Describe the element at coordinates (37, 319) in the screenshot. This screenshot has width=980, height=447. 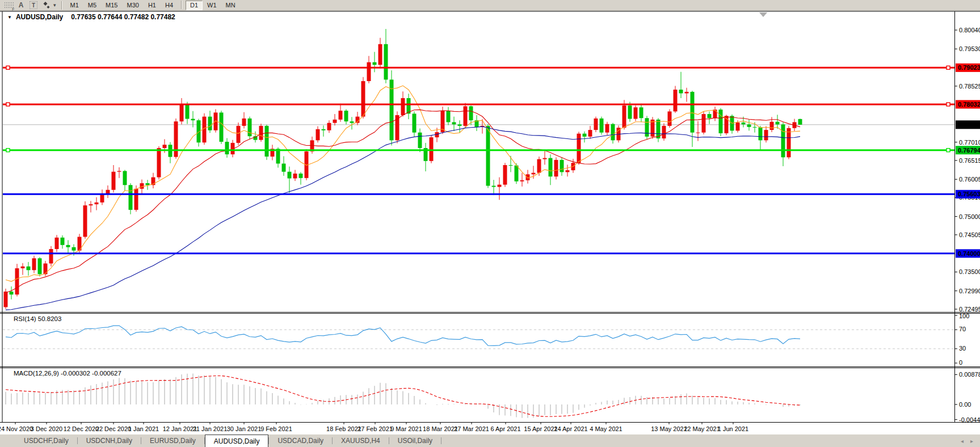
I see `rsi-indicator-label: RSI(14) 50.8203` at that location.